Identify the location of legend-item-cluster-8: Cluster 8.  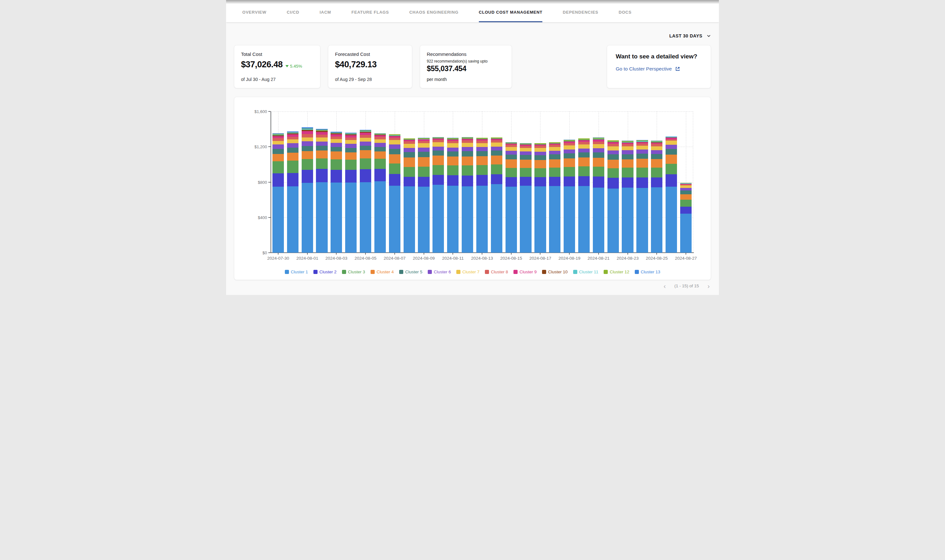
(497, 272).